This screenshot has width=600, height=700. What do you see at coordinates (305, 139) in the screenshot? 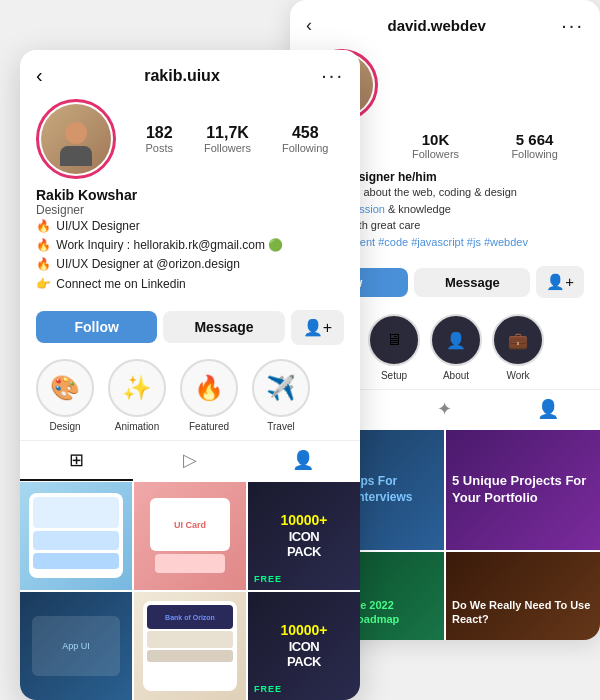
I see `front-stat-following: 458 Following` at bounding box center [305, 139].